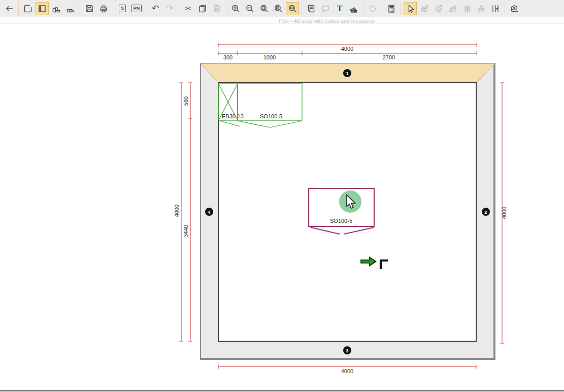 This screenshot has height=392, width=564. What do you see at coordinates (439, 9) in the screenshot?
I see `rotate-unit-button` at bounding box center [439, 9].